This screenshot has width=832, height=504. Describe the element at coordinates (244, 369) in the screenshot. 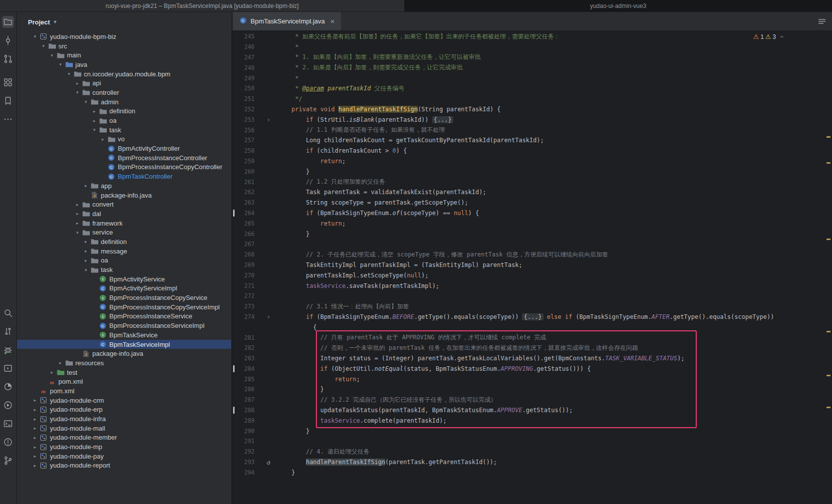

I see `line-number: 284` at that location.